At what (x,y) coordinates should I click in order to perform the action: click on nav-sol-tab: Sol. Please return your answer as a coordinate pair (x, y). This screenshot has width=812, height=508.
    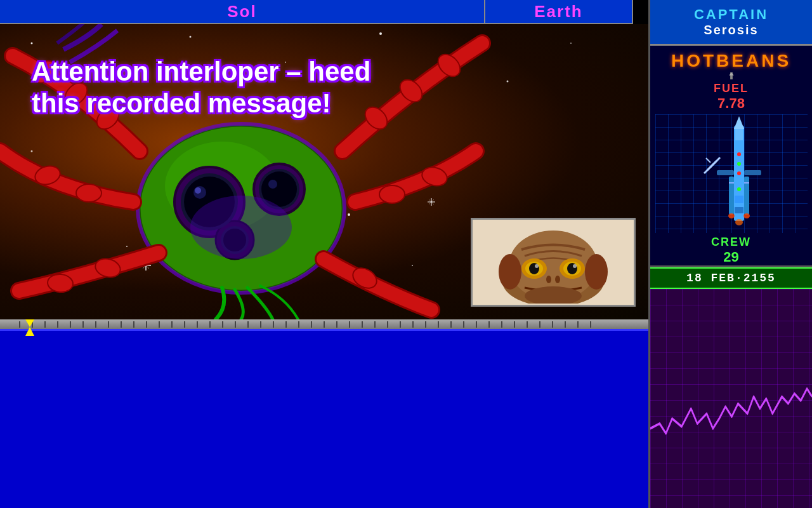
    Looking at the image, I should click on (242, 12).